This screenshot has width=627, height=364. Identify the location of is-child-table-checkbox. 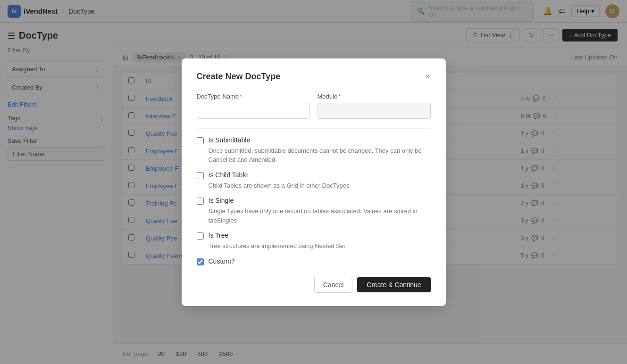
(200, 175).